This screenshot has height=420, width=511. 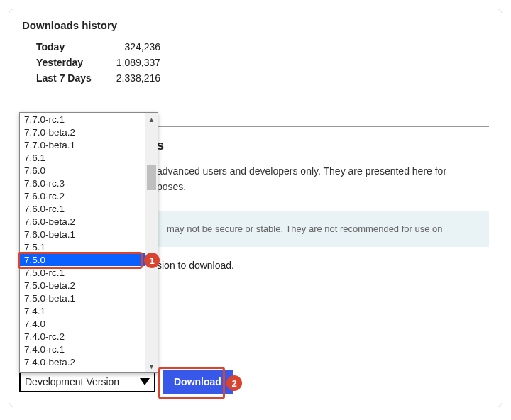 I want to click on notice-box: may not be secure or stable. They are no…, so click(x=323, y=228).